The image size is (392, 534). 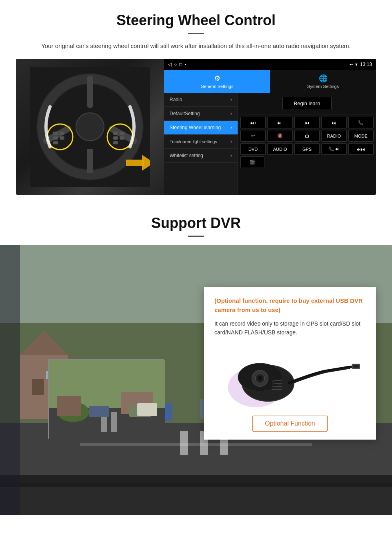 What do you see at coordinates (201, 142) in the screenshot?
I see `menu-item-tricolour: Tricoloured light settings ›` at bounding box center [201, 142].